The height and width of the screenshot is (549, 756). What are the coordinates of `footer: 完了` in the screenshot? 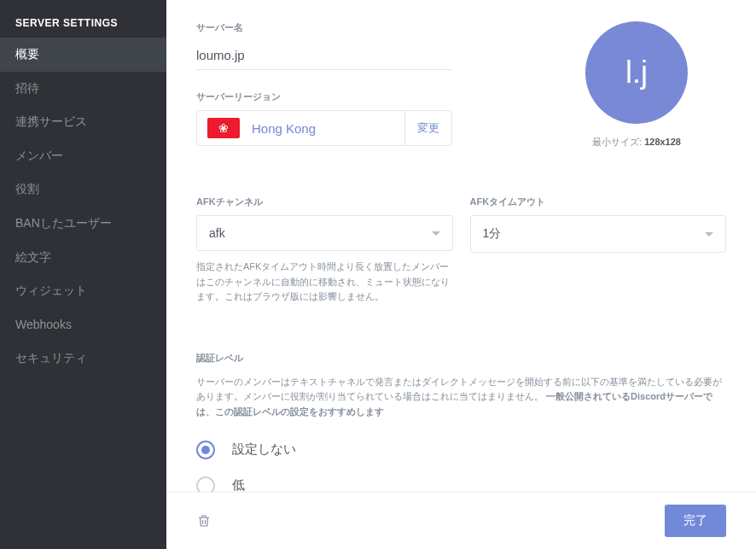 It's located at (461, 521).